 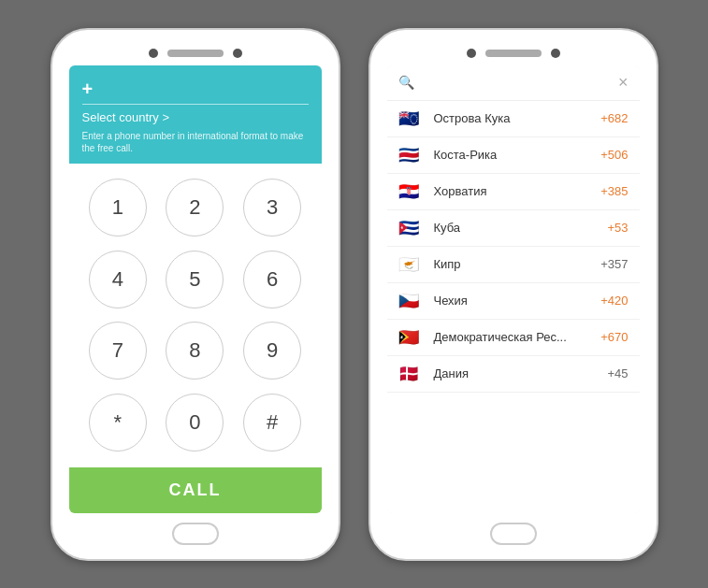 What do you see at coordinates (513, 374) in the screenshot?
I see `country-list-item: 🇩🇰Дания+45` at bounding box center [513, 374].